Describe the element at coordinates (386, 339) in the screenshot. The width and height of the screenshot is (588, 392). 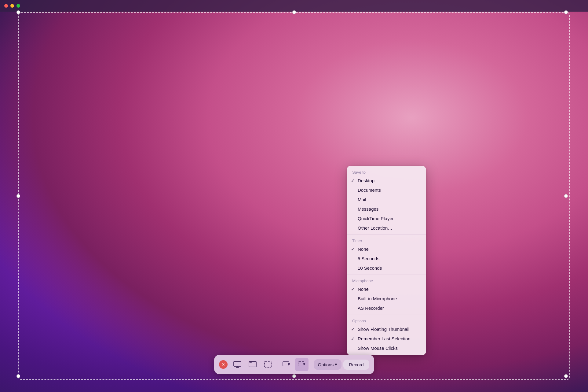
I see `menu-item-remember-last-selection: ✓ Remember Last Selection` at that location.